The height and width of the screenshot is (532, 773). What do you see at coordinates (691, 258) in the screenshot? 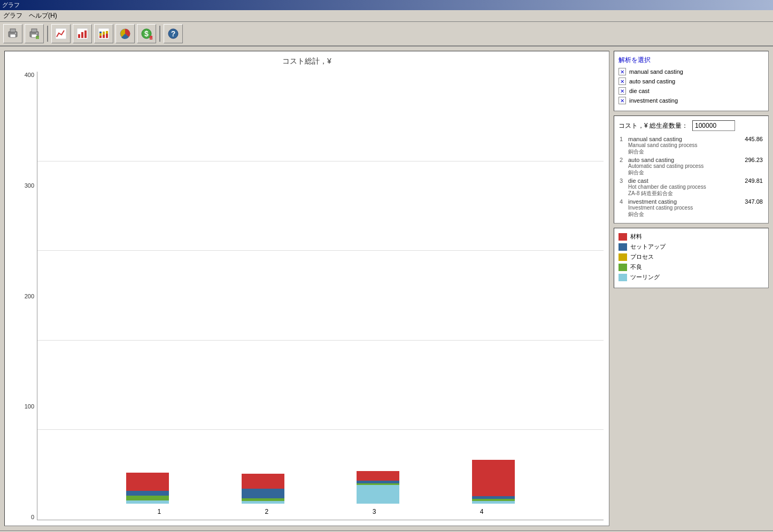
I see `color-legend-section: 材料 セットアップ プロセス 不良 ツーリング` at bounding box center [691, 258].